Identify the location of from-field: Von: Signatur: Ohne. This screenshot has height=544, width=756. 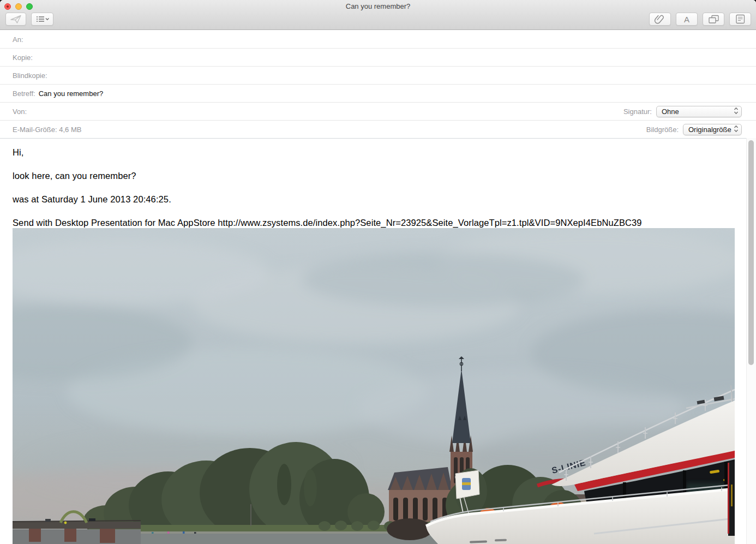
(378, 111).